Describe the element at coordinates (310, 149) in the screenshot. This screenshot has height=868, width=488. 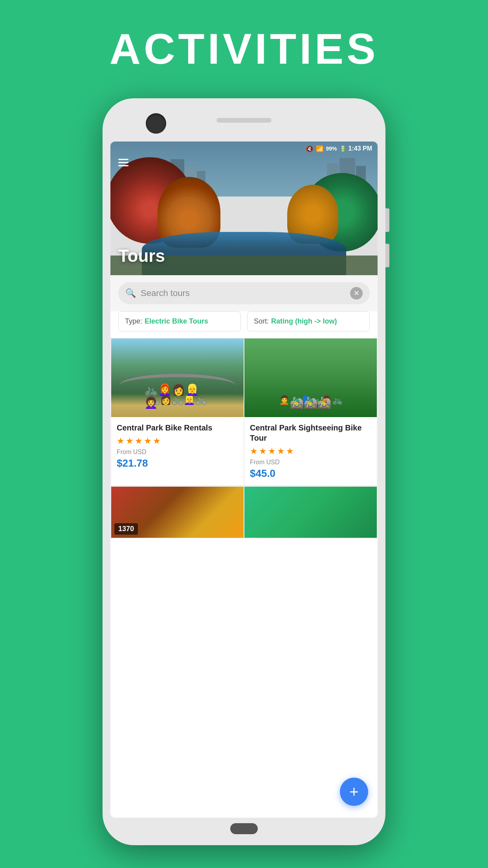
I see `mute-icon: 🔇` at that location.